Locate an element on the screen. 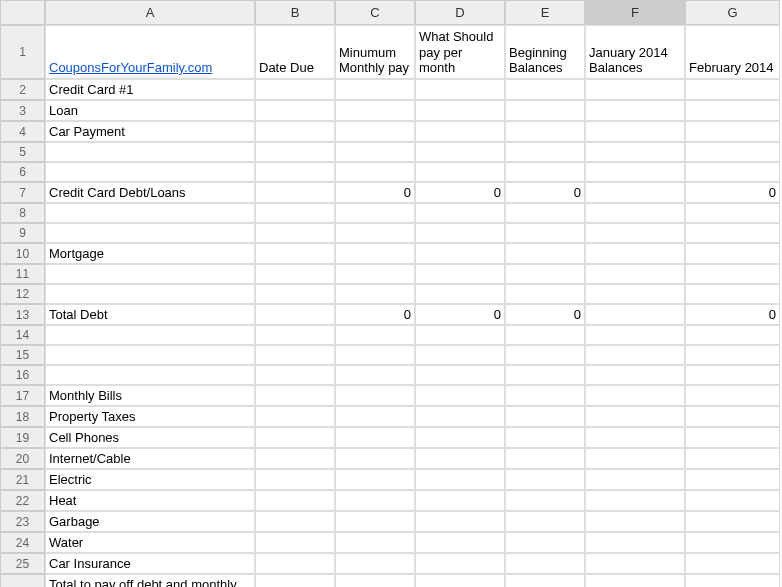 The image size is (782, 587). cell-D14 is located at coordinates (460, 335).